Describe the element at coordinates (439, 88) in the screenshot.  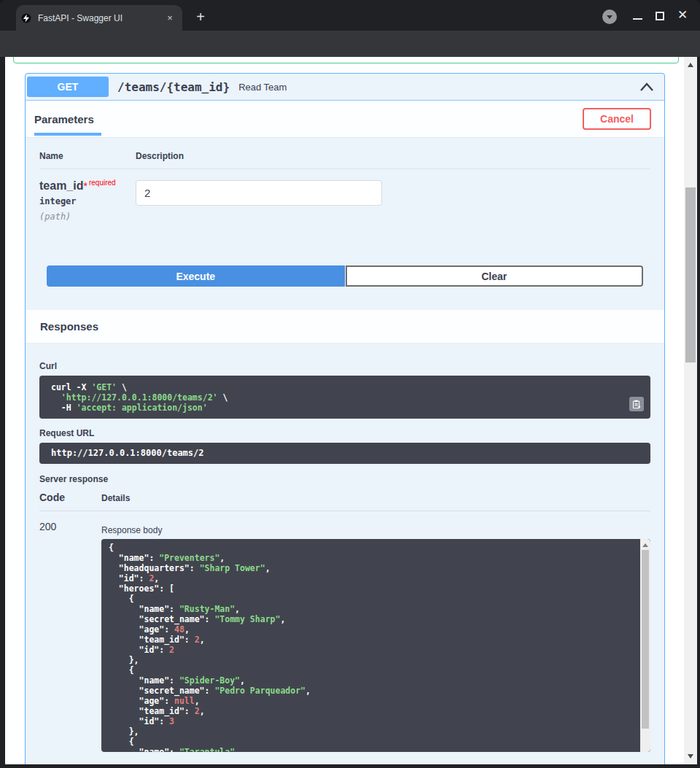
I see `endpoint-summary: Read Team` at that location.